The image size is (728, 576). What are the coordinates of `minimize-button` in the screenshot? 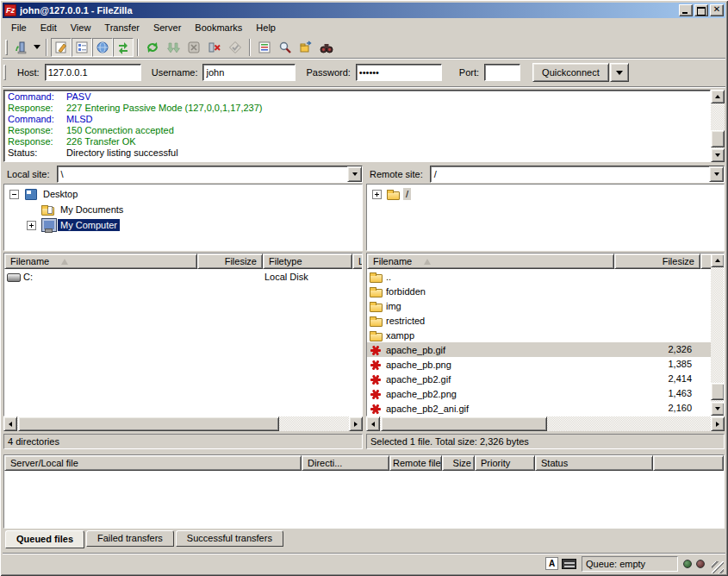 It's located at (686, 10).